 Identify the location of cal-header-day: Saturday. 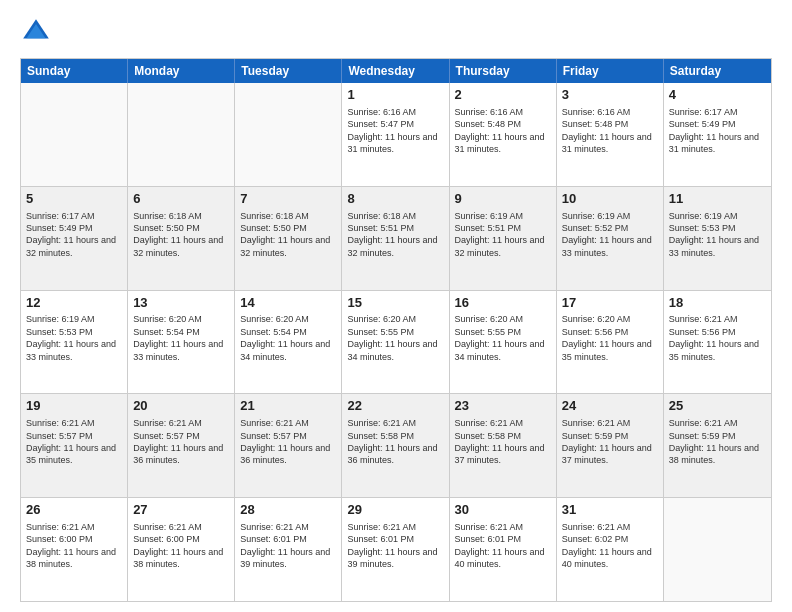
(718, 71).